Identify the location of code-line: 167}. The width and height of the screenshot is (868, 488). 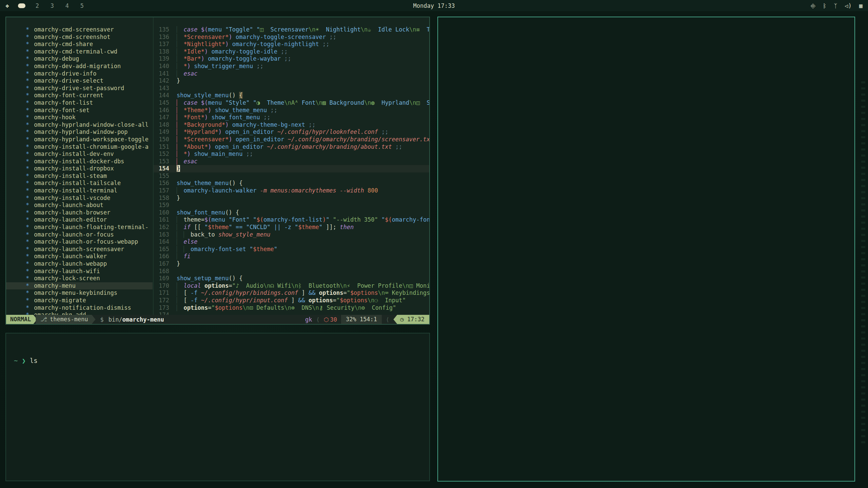
(292, 264).